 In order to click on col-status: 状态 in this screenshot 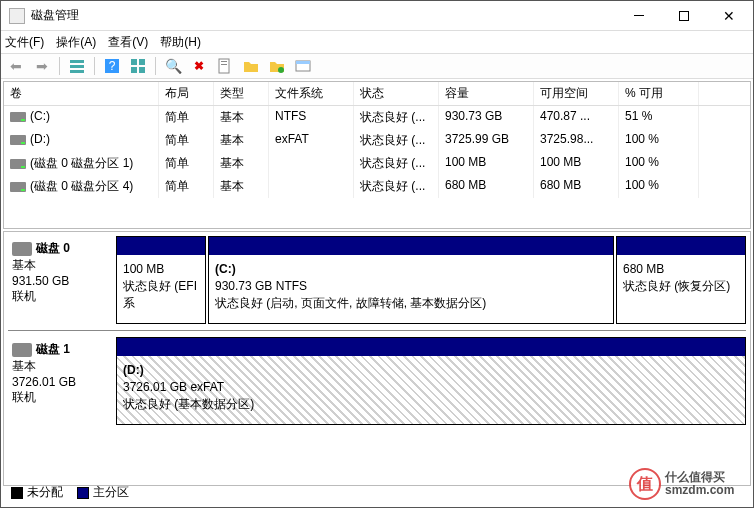, I will do `click(396, 94)`.